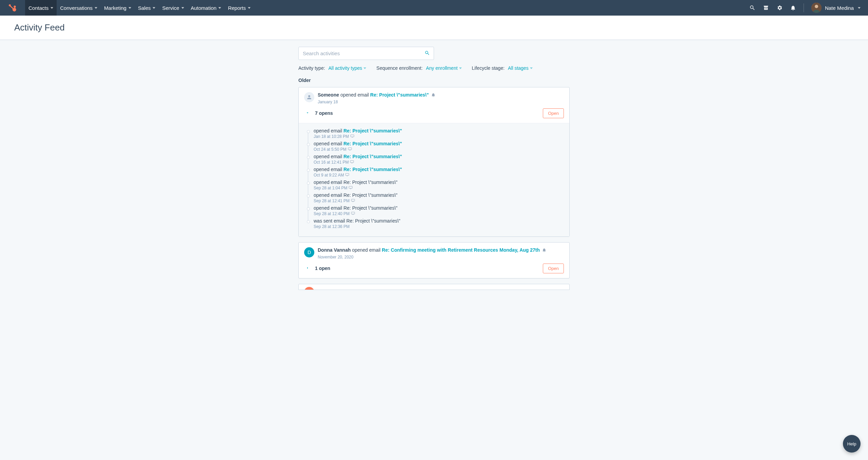  Describe the element at coordinates (173, 8) in the screenshot. I see `nav-item-service: Service` at that location.